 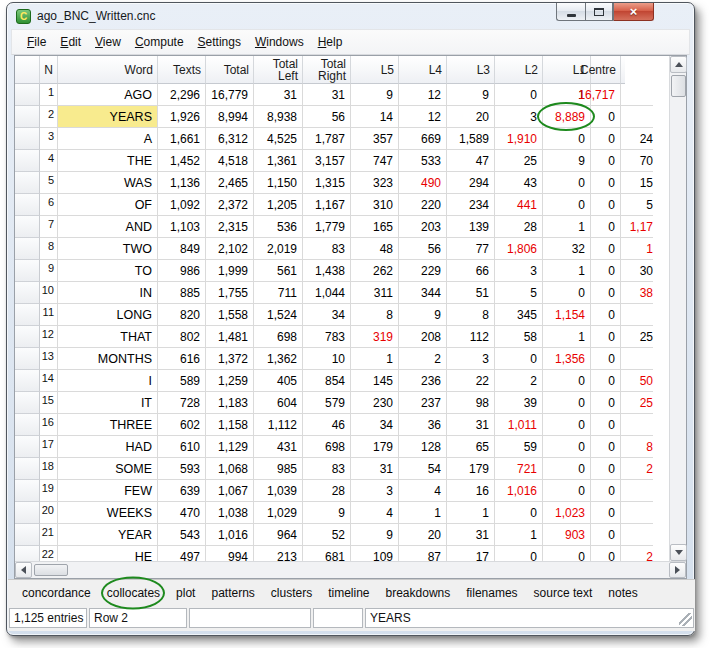 I want to click on value-cell: 441, so click(x=519, y=205).